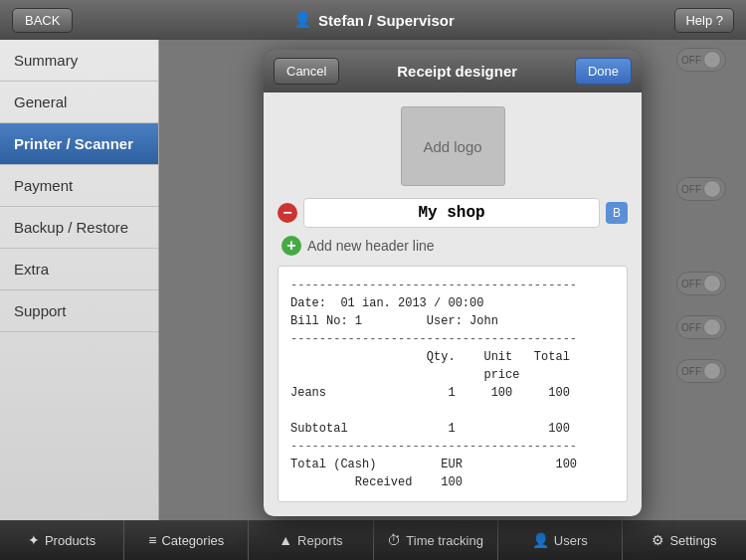 The height and width of the screenshot is (560, 746). What do you see at coordinates (445, 541) in the screenshot?
I see `tab-time-tracking-label: Time tracking` at bounding box center [445, 541].